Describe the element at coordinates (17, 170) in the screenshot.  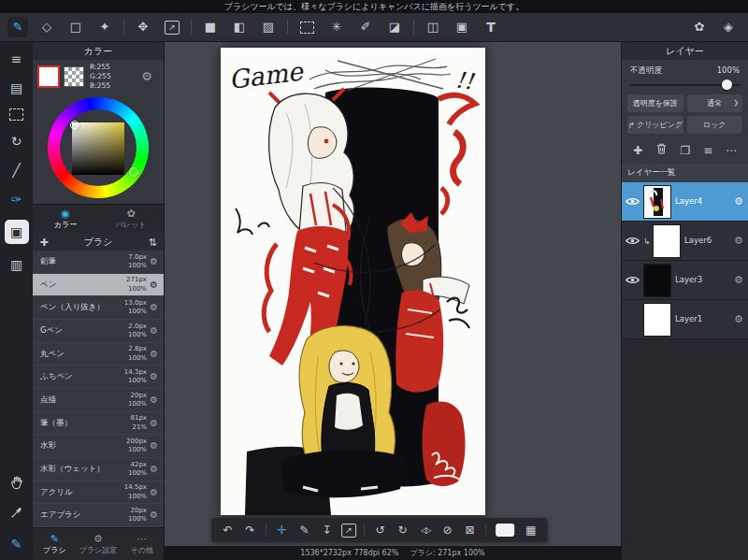
I see `ruler-icon: ╱` at that location.